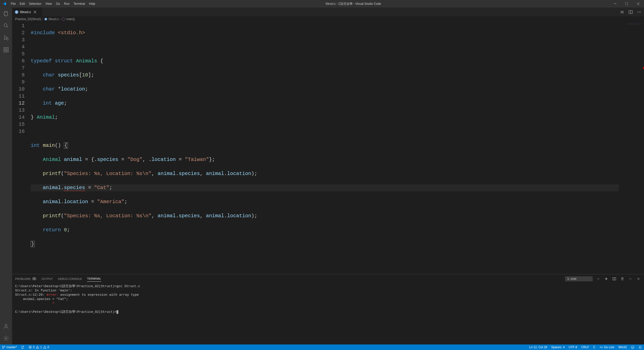  I want to click on kill-terminal-icon, so click(622, 279).